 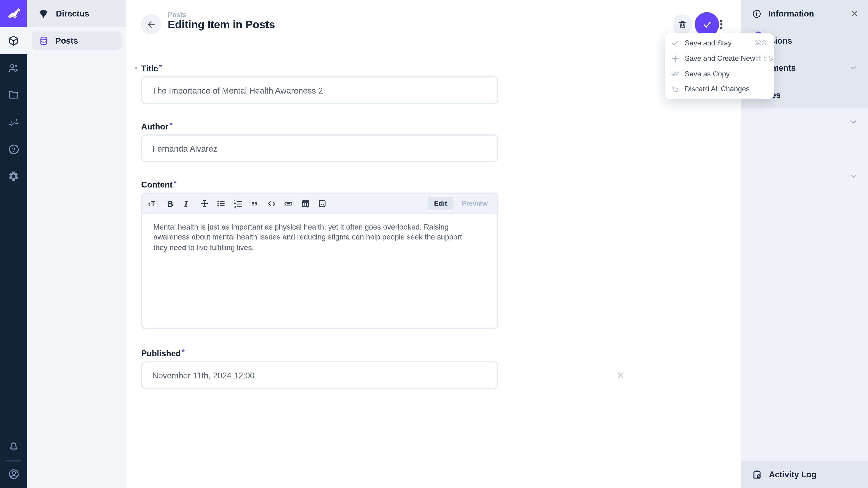 I want to click on module-settings, so click(x=13, y=176).